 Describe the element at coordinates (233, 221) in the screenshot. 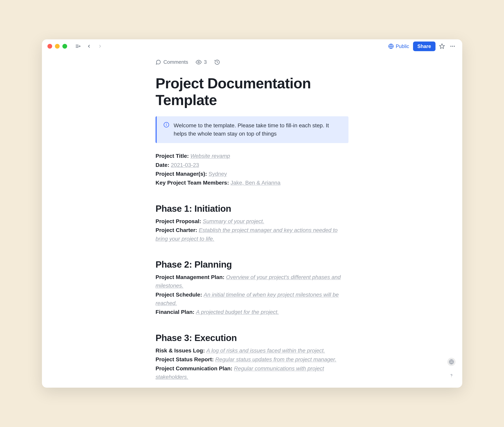

I see `field-value: Summary of your project.` at that location.